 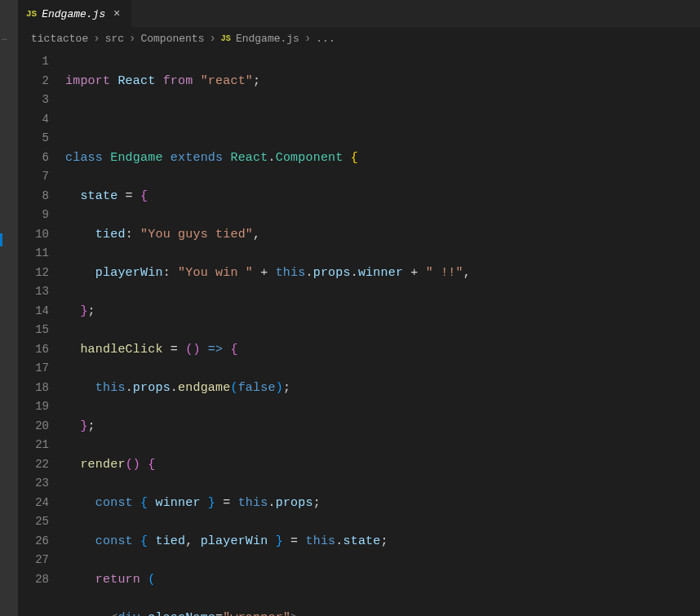 What do you see at coordinates (75, 14) in the screenshot?
I see `tab-endgame-js: JS Endgame.js ×` at bounding box center [75, 14].